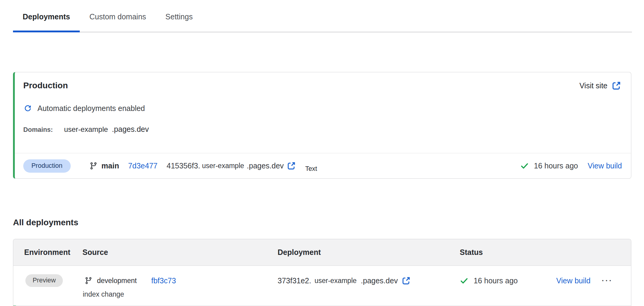 The image size is (644, 306). Describe the element at coordinates (323, 86) in the screenshot. I see `production-card-title: Production` at that location.